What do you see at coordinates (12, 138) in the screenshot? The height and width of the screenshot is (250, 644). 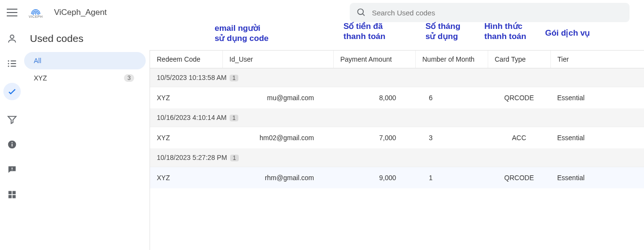 I see `rail-nav` at bounding box center [12, 138].